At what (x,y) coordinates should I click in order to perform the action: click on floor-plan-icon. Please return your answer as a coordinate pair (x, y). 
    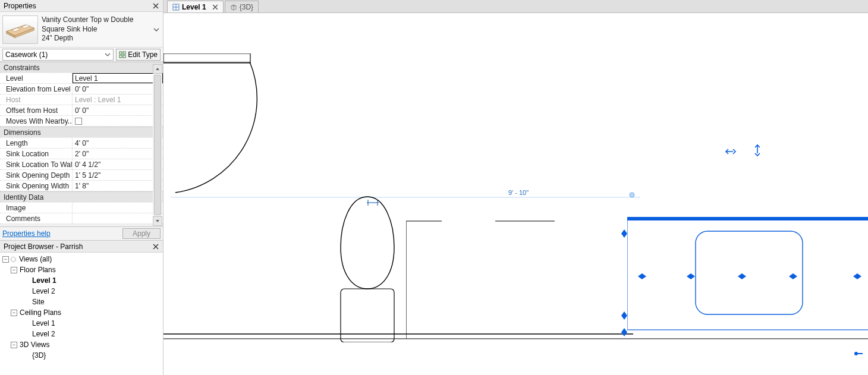
    Looking at the image, I should click on (176, 7).